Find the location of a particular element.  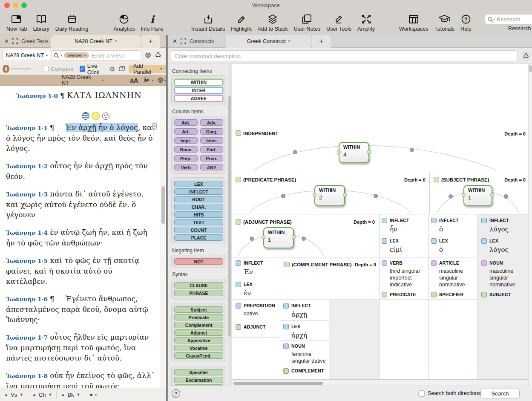

inflect-value: ὁ is located at coordinates (441, 229).